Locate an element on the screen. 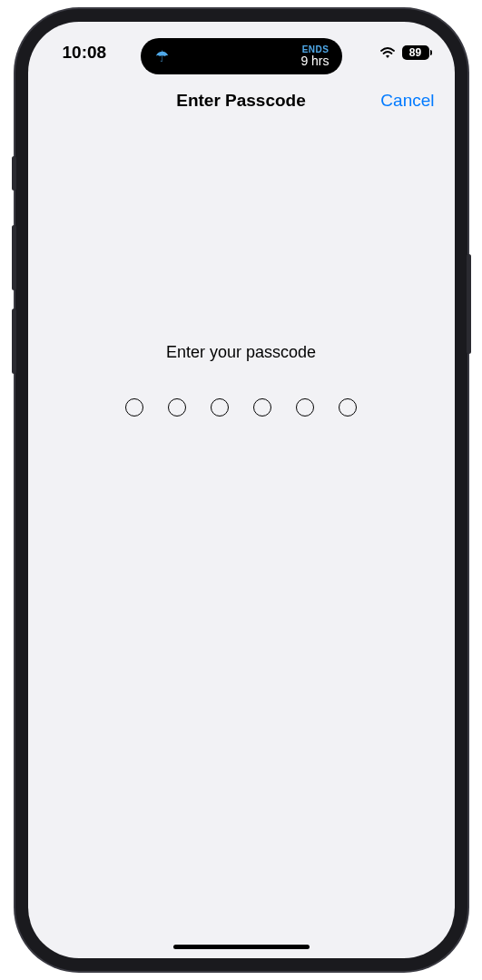 This screenshot has width=482, height=980. navigation-bar: Enter Passcode Cancel is located at coordinates (241, 101).